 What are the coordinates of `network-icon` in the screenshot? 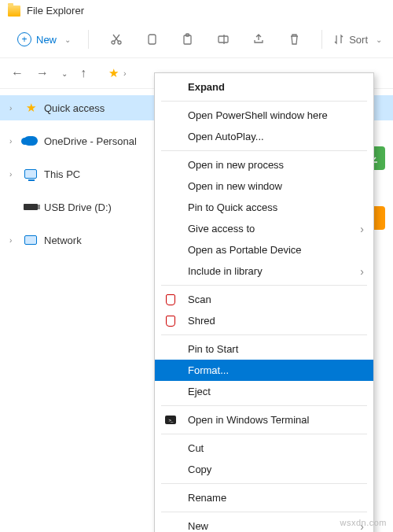 It's located at (31, 240).